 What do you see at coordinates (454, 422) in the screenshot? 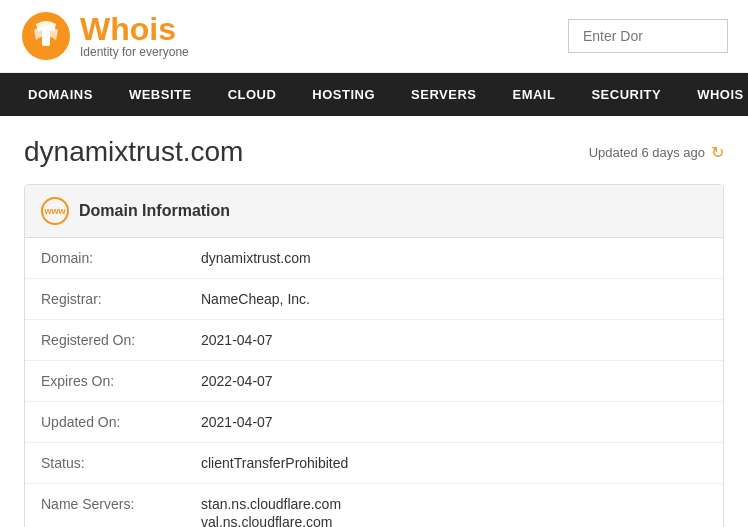
I see `value-updated-on: 2021-04-07` at bounding box center [454, 422].